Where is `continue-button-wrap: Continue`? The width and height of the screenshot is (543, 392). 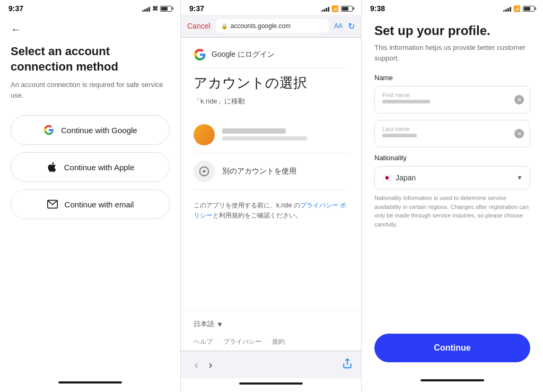
continue-button-wrap: Continue is located at coordinates (452, 352).